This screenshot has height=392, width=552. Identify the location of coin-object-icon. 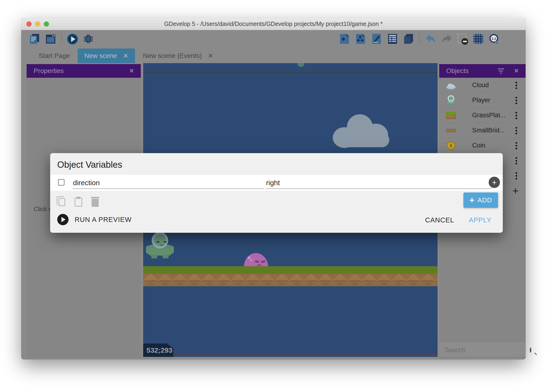
(451, 146).